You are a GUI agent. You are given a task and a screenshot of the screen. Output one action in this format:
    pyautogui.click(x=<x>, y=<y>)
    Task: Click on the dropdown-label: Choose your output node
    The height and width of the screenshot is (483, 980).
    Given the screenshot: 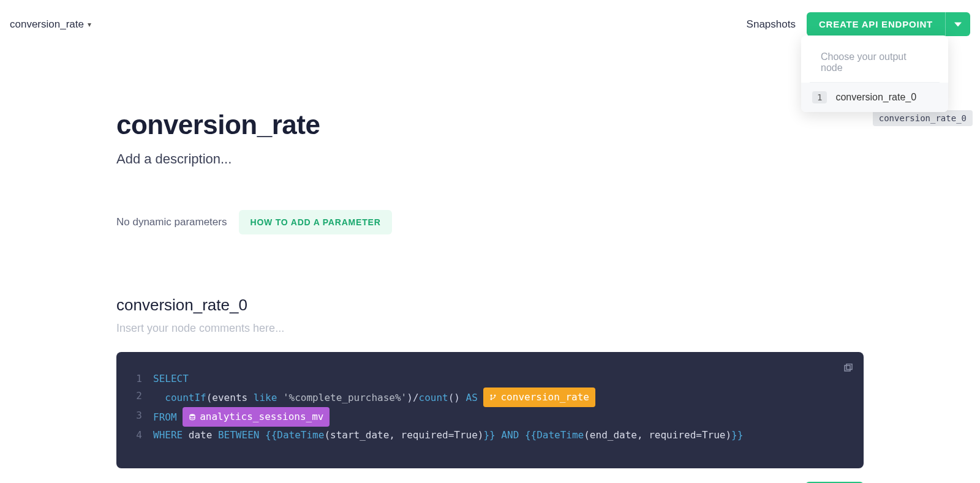 What is the action you would take?
    pyautogui.click(x=875, y=65)
    